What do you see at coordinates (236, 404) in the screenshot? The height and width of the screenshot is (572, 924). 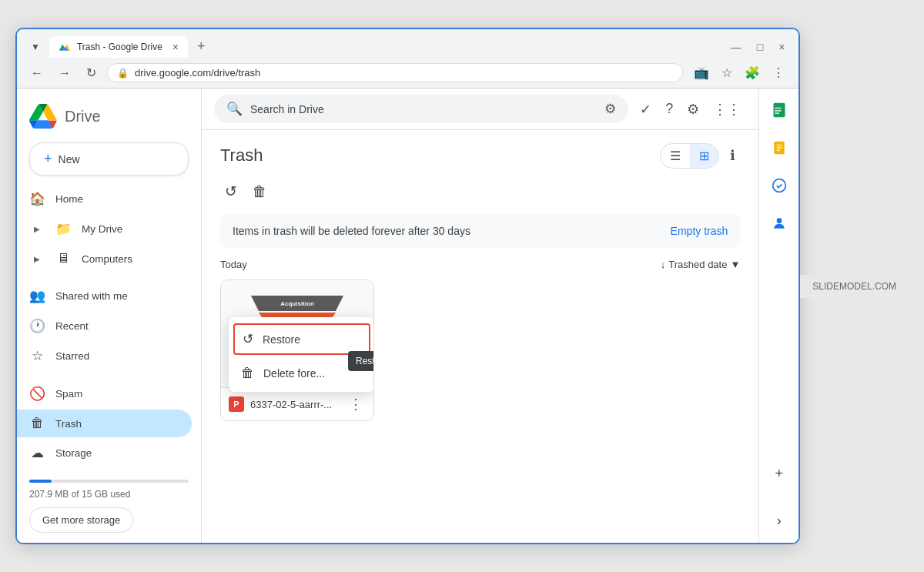 I see `file-type-icon: P` at bounding box center [236, 404].